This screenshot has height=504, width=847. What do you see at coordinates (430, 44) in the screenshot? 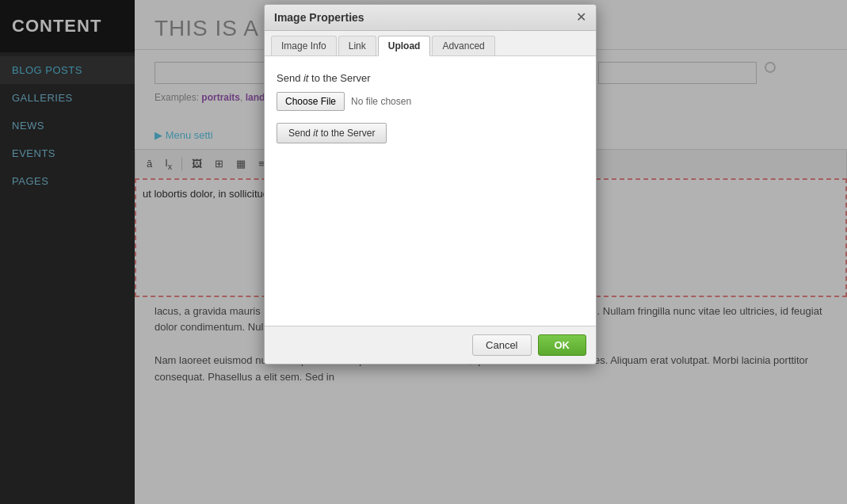
I see `dialog-tabs: Image Info Link Upload Advanced` at bounding box center [430, 44].